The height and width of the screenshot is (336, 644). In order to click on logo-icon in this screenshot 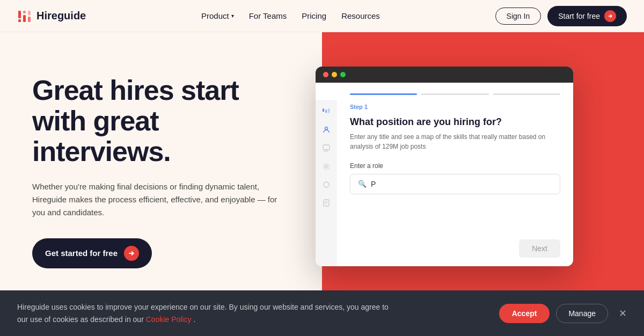, I will do `click(25, 16)`.